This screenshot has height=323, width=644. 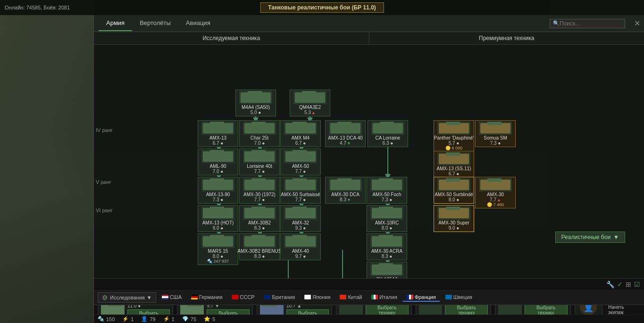 What do you see at coordinates (374, 310) in the screenshot?
I see `vehicle-slot-empty1: Выбрать технику` at bounding box center [374, 310].